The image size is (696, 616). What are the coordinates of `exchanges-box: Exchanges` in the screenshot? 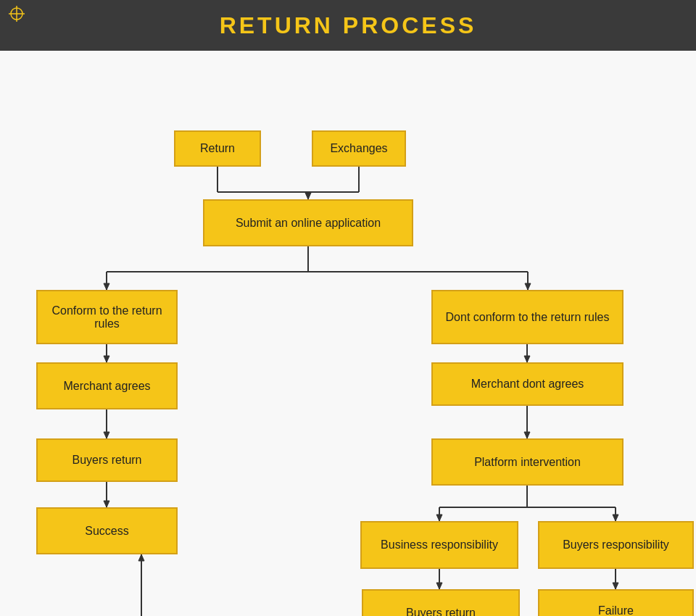 It's located at (359, 149).